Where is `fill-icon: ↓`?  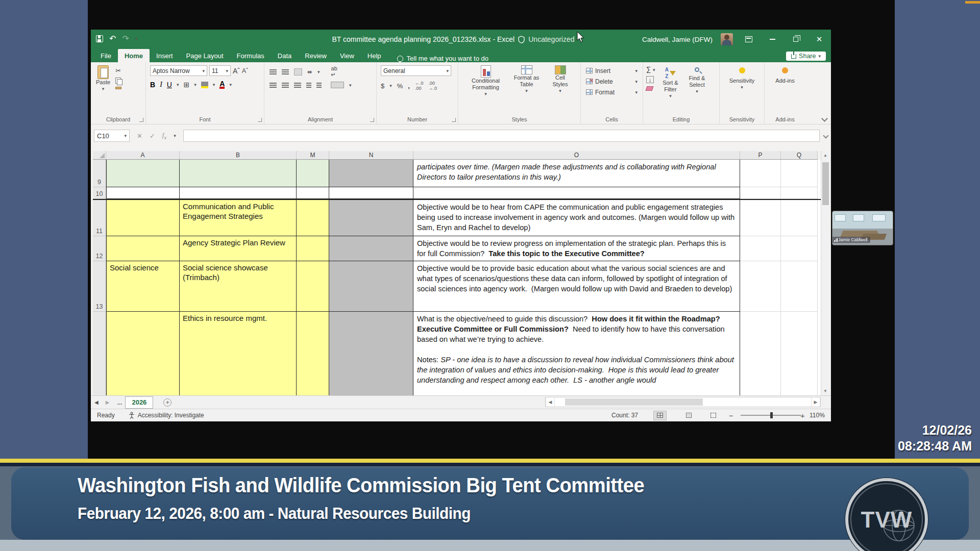
fill-icon: ↓ is located at coordinates (650, 80).